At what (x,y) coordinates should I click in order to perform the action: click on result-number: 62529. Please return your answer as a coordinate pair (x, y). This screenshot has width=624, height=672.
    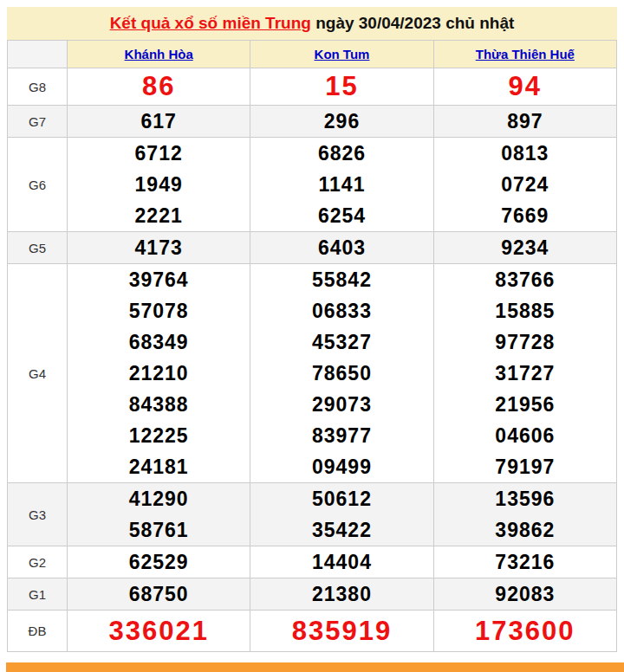
    Looking at the image, I should click on (159, 562).